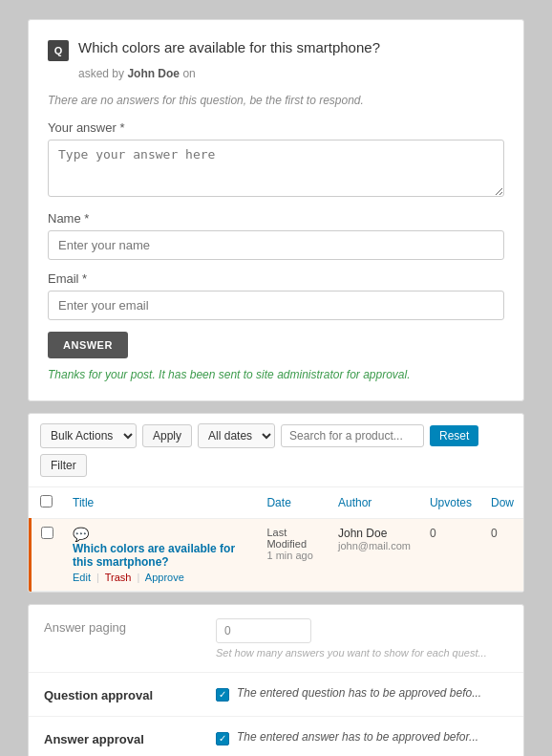 The height and width of the screenshot is (756, 552). Describe the element at coordinates (276, 539) in the screenshot. I see `questions-table: Title Date Author Upvotes Dow 💬 Which co…` at that location.